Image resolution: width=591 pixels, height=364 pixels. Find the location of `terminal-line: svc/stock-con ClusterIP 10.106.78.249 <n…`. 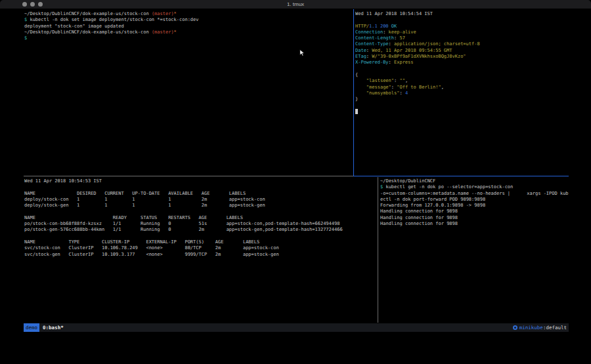

terminal-line: svc/stock-con ClusterIP 10.106.78.249 <n… is located at coordinates (201, 248).